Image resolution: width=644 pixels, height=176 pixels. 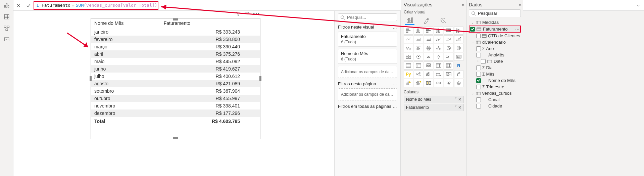 I want to click on resize-handle-top, so click(x=176, y=19).